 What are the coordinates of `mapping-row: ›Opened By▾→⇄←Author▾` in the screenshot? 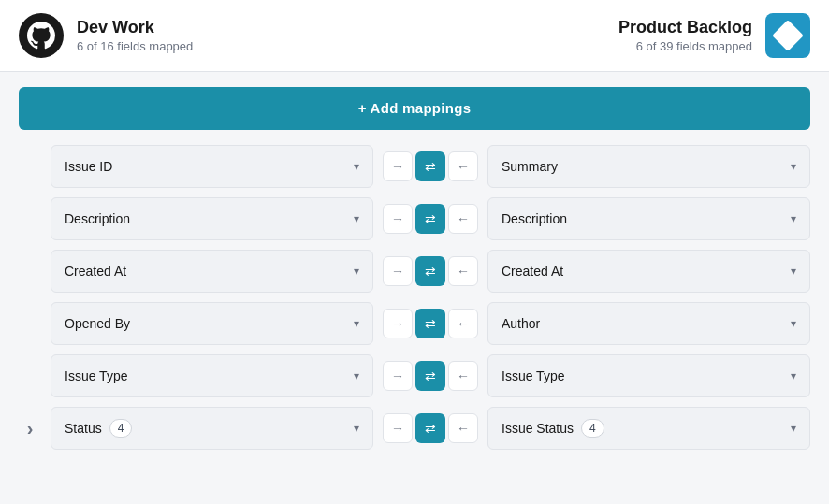 It's located at (414, 324).